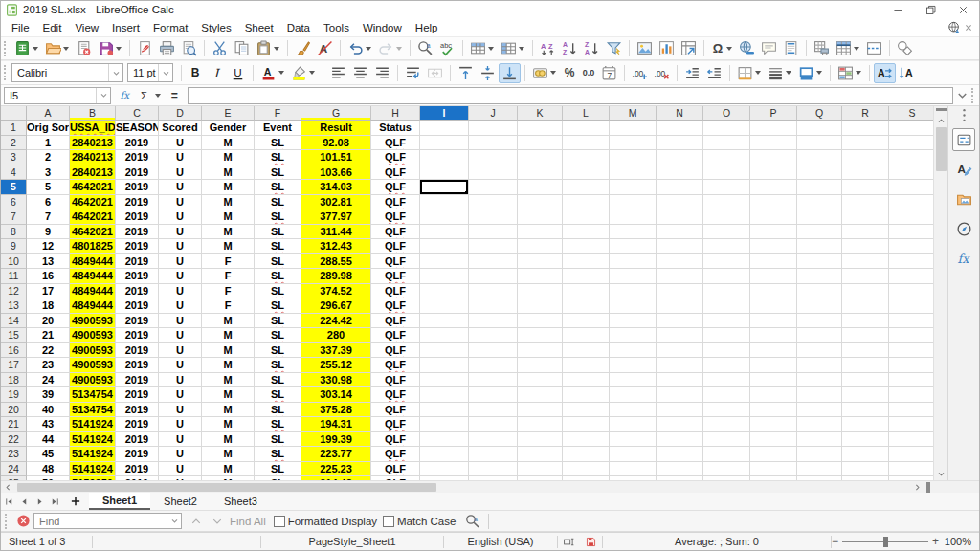 The image size is (980, 551). What do you see at coordinates (48, 454) in the screenshot?
I see `cell-A23: 45` at bounding box center [48, 454].